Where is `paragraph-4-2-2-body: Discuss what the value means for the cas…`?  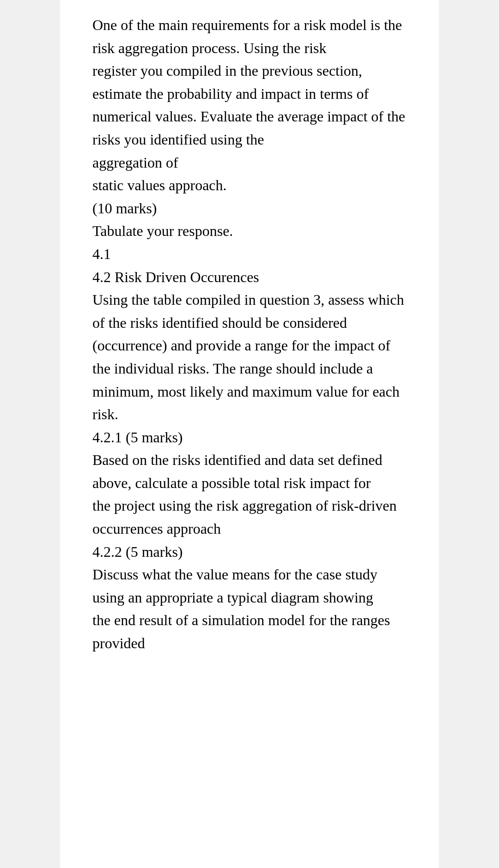
paragraph-4-2-2-body: Discuss what the value means for the cas… is located at coordinates (250, 609).